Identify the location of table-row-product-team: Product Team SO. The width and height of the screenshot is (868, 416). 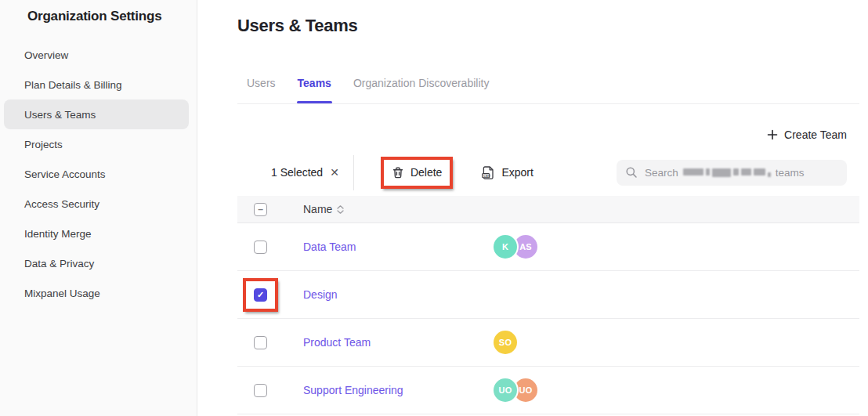
(548, 343).